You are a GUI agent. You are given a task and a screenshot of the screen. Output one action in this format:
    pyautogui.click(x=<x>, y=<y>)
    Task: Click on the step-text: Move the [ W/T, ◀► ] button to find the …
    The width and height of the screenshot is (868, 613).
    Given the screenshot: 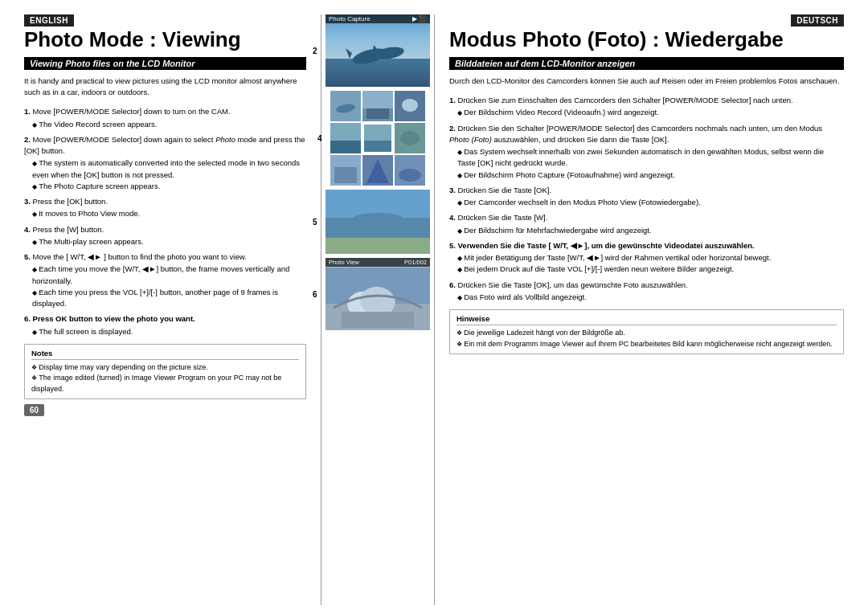 What is the action you would take?
    pyautogui.click(x=140, y=257)
    